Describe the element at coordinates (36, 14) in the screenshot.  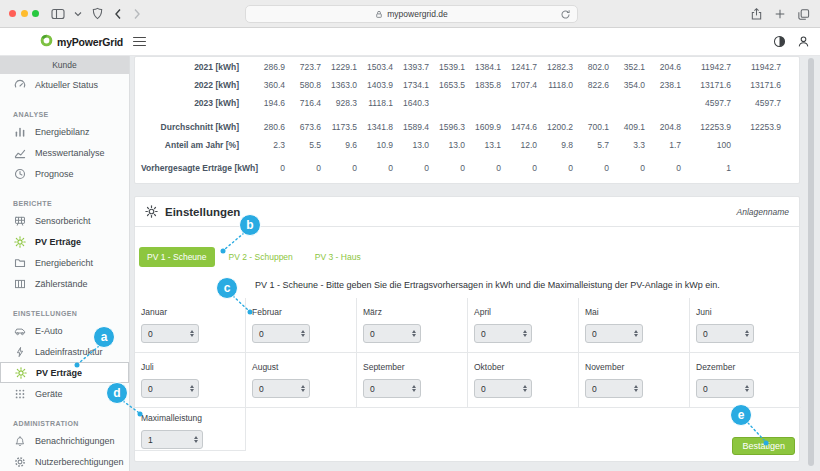
I see `zoom-window-button` at that location.